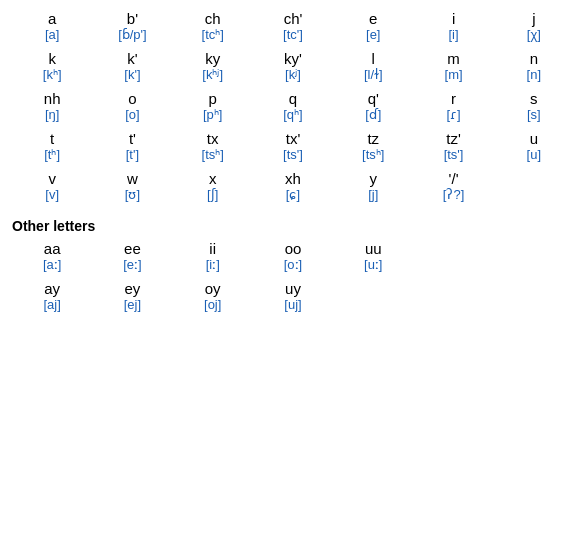 This screenshot has height=543, width=586. I want to click on letter-cell: b', so click(132, 18).